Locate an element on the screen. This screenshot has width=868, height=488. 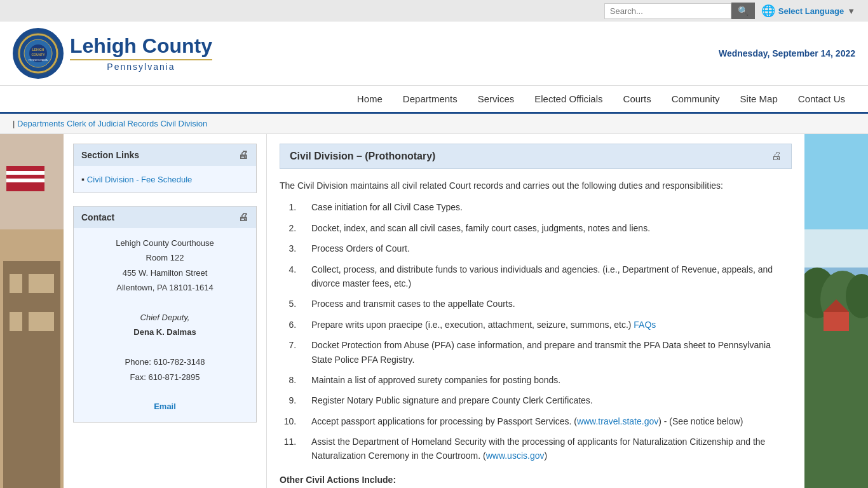
section-links-body: Civil Division - Fee Schedule is located at coordinates (165, 179).